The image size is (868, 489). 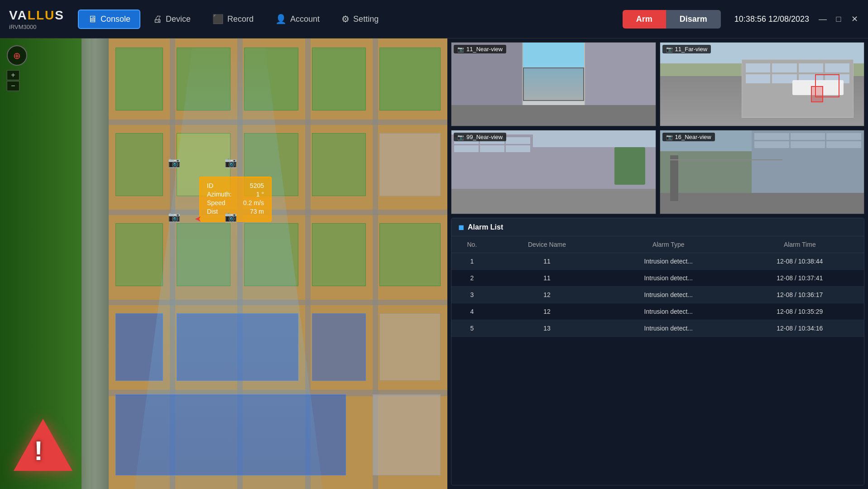 I want to click on map-camera-icon-1: 📷, so click(x=174, y=163).